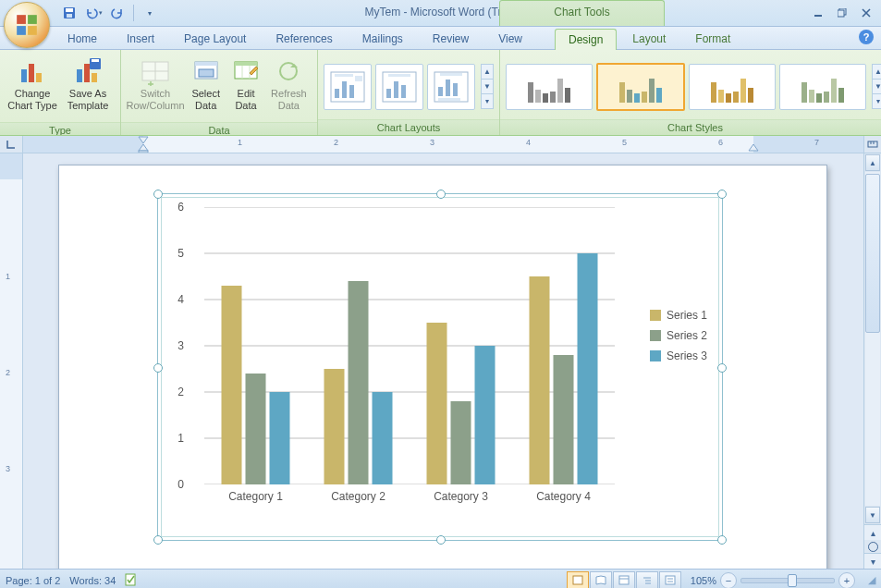  I want to click on outline-view-button, so click(647, 580).